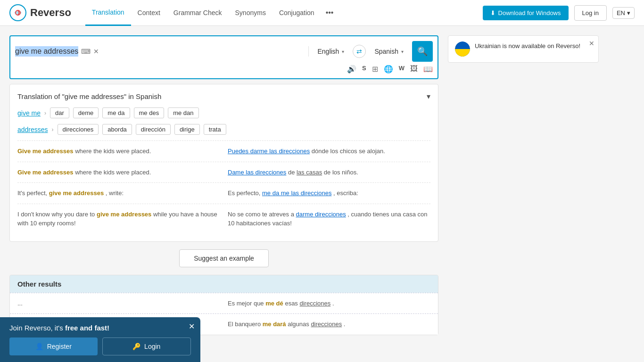 The width and height of the screenshot is (644, 362). Describe the element at coordinates (297, 193) in the screenshot. I see `highlight-text: me da me las direcciones` at that location.